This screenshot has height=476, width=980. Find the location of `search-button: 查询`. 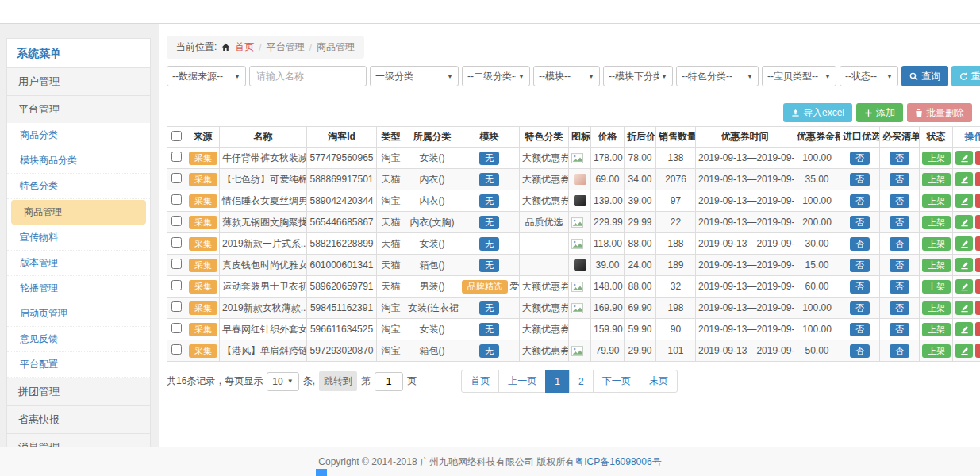

search-button: 查询 is located at coordinates (925, 76).